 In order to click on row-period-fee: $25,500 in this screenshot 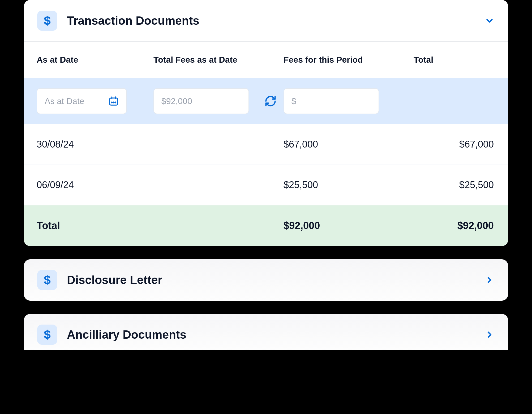, I will do `click(349, 185)`.